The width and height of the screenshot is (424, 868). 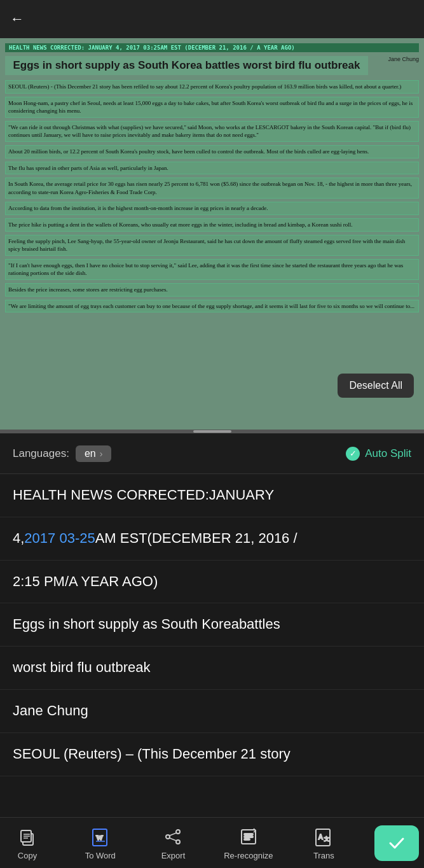 What do you see at coordinates (99, 837) in the screenshot?
I see `svg-text: W` at bounding box center [99, 837].